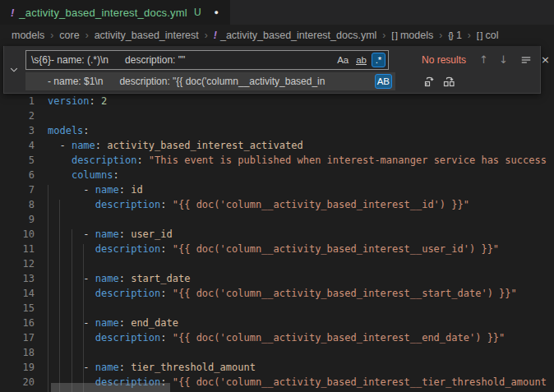 Image resolution: width=554 pixels, height=392 pixels. What do you see at coordinates (146, 35) in the screenshot?
I see `breadcrumb-item: activity_based_interest` at bounding box center [146, 35].